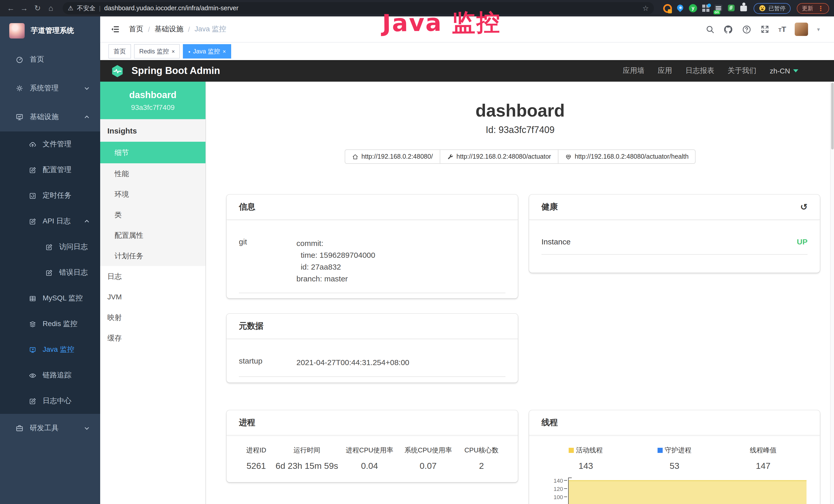 The height and width of the screenshot is (504, 834). I want to click on user-menu-caret-icon: ▾, so click(818, 29).